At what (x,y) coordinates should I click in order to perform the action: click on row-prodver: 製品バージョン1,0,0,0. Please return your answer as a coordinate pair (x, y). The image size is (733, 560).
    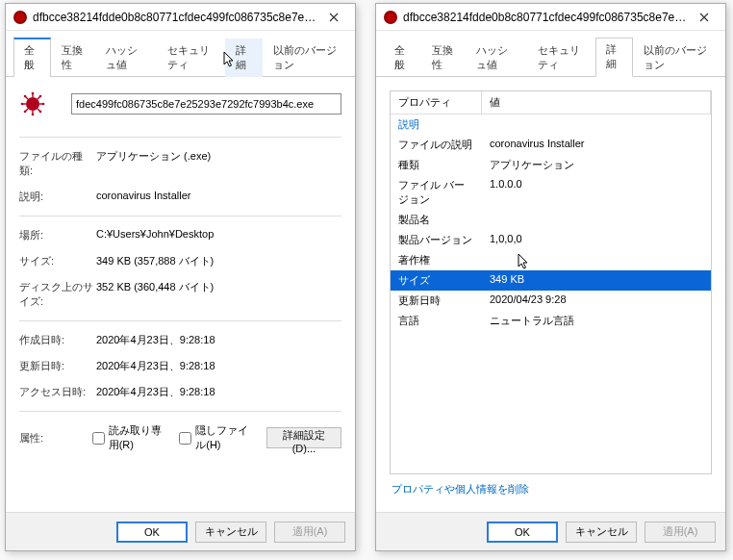
    Looking at the image, I should click on (550, 241).